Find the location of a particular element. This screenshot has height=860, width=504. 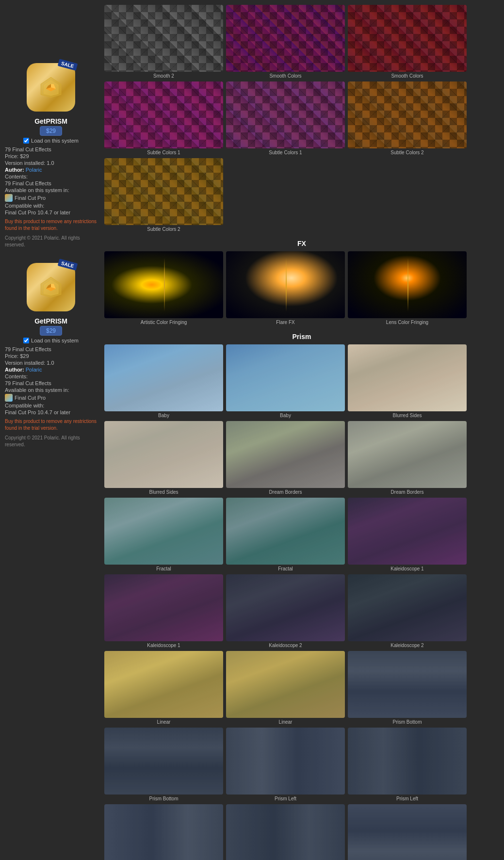

prism-overlay-dream1 is located at coordinates (285, 454).